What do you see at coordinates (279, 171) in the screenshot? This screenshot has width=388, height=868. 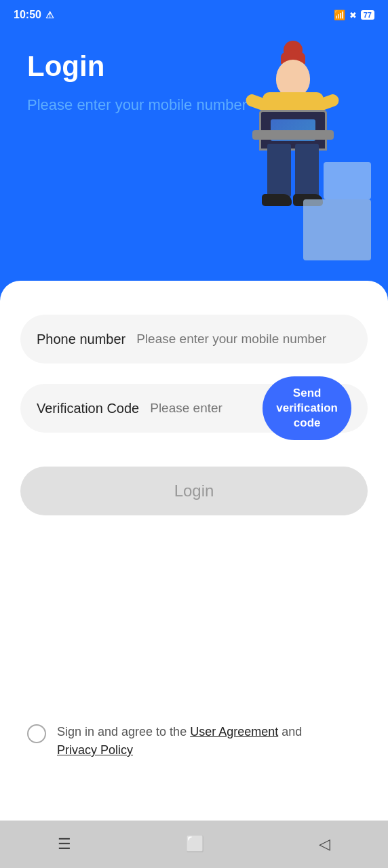 I see `pants-left` at bounding box center [279, 171].